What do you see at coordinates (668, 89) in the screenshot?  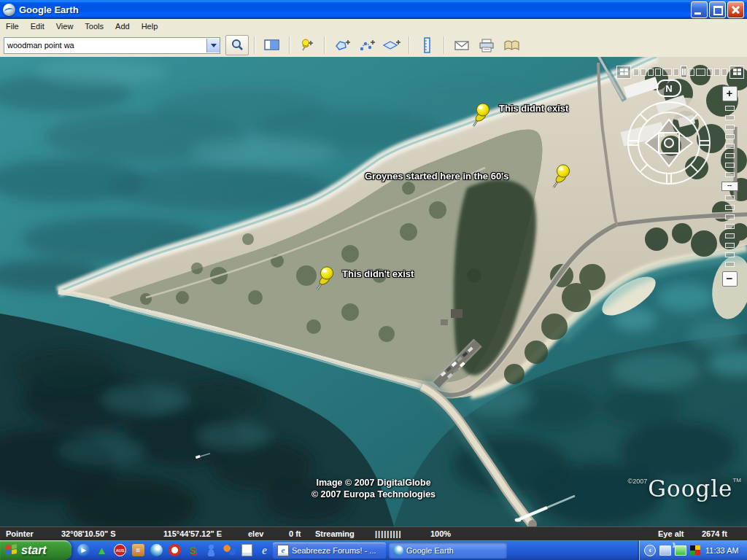 I see `compass-north-label: N` at bounding box center [668, 89].